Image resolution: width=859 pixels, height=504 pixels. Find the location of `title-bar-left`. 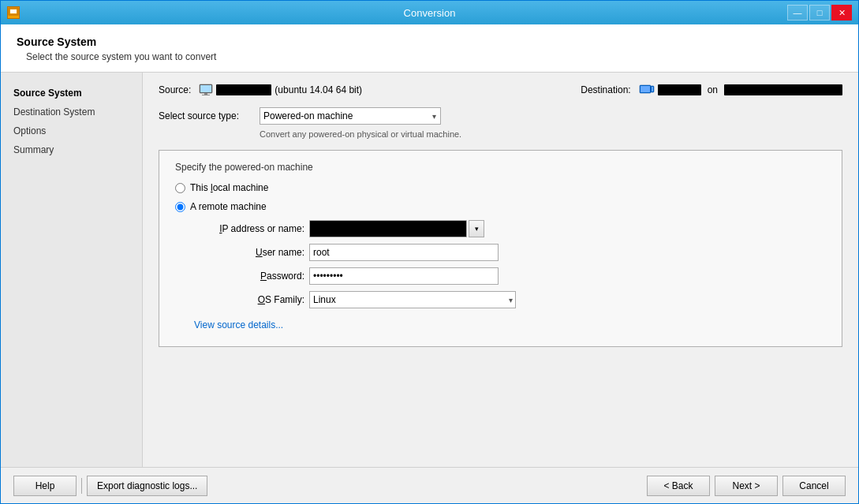

title-bar-left is located at coordinates (13, 13).